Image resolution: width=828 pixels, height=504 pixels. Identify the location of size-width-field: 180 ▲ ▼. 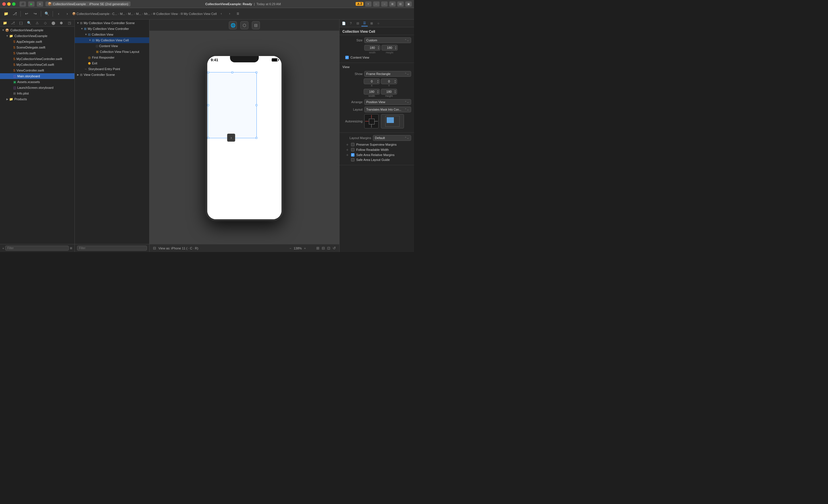
(372, 48).